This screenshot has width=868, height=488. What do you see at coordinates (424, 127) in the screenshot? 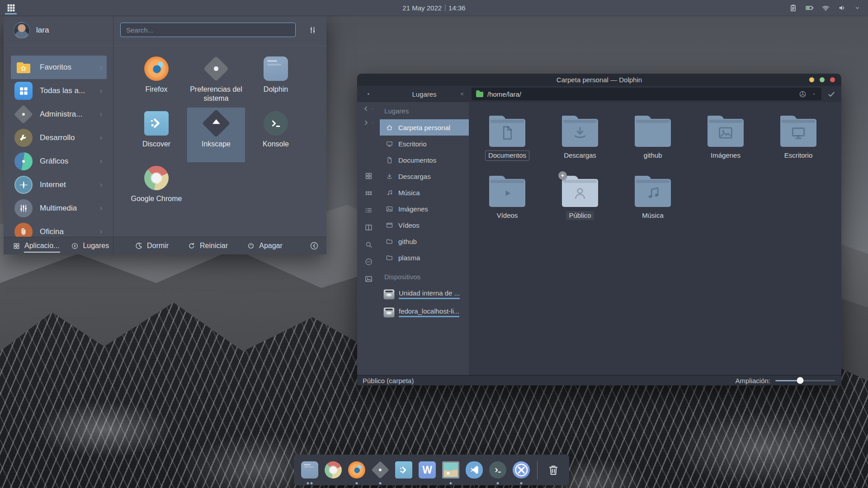
I see `place-item-carpeta-personal: Carpeta personal` at bounding box center [424, 127].